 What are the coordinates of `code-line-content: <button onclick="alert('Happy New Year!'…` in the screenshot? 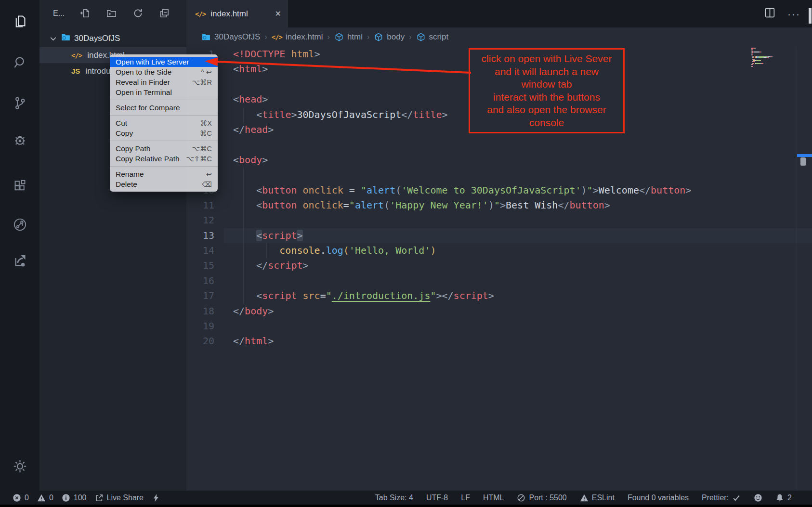 It's located at (518, 205).